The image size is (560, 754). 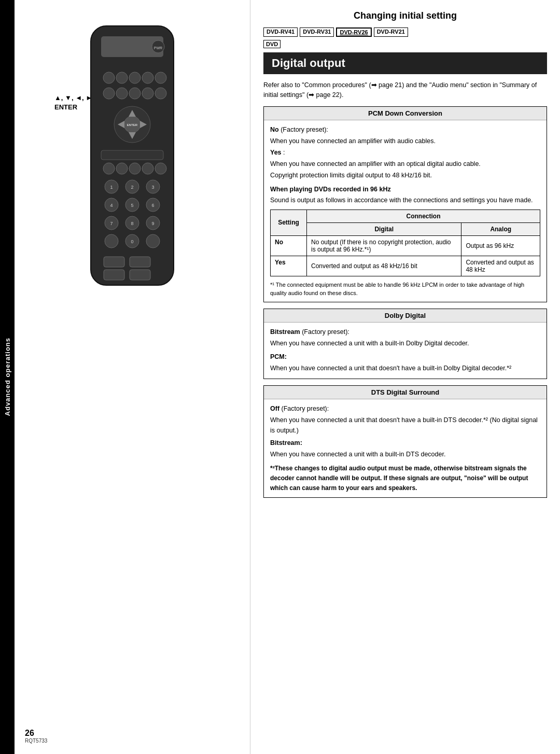 What do you see at coordinates (304, 130) in the screenshot?
I see `pcm-no-preset: (Factory preset):` at bounding box center [304, 130].